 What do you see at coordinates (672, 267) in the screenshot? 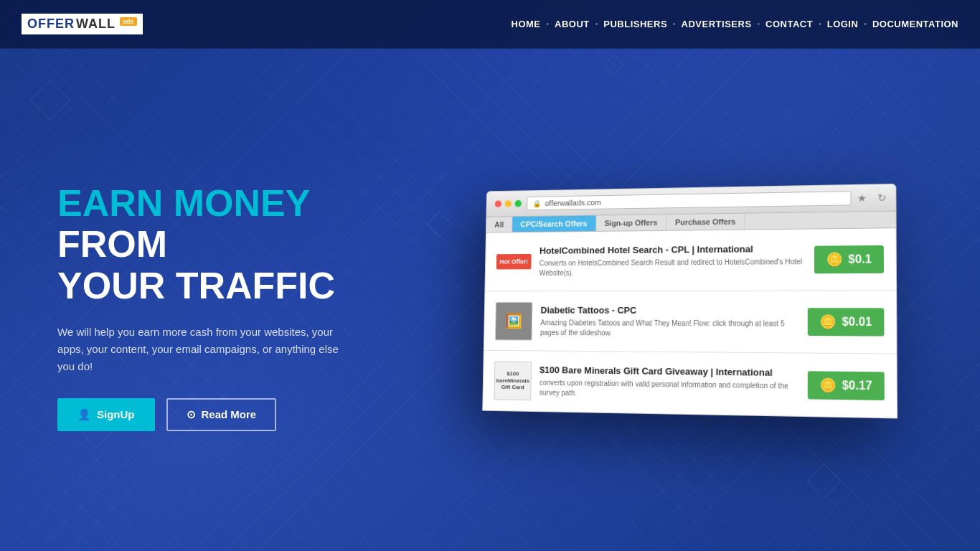
I see `offer-1-desc: Converts on HotelsCombined Search Result…` at bounding box center [672, 267].